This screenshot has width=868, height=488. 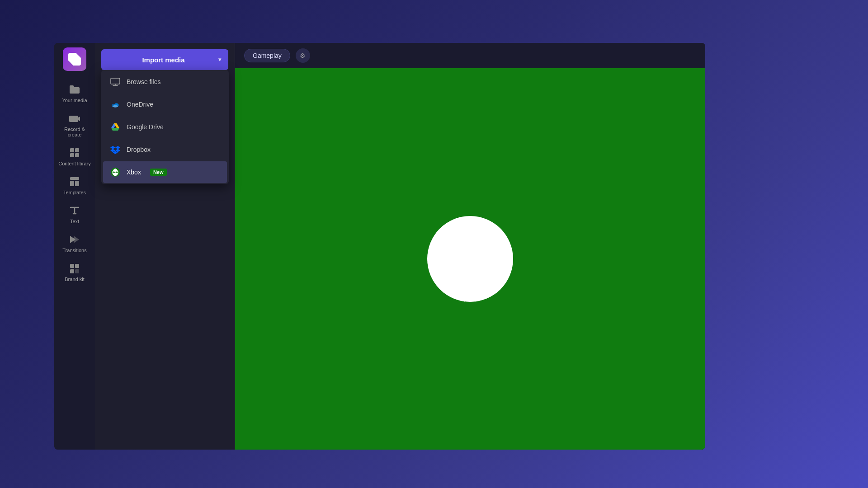 I want to click on onedrive-label: OneDrive, so click(x=140, y=104).